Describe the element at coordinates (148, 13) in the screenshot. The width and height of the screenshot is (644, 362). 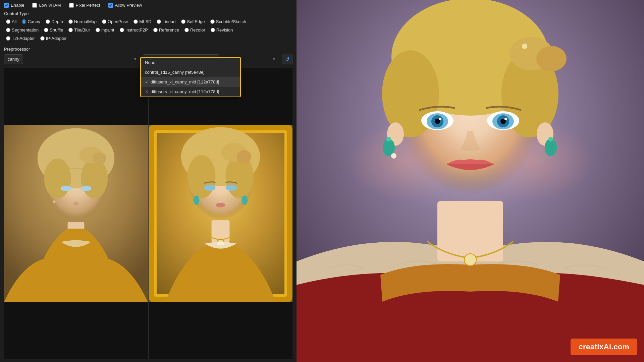
I see `control-type-label: Control Type` at that location.